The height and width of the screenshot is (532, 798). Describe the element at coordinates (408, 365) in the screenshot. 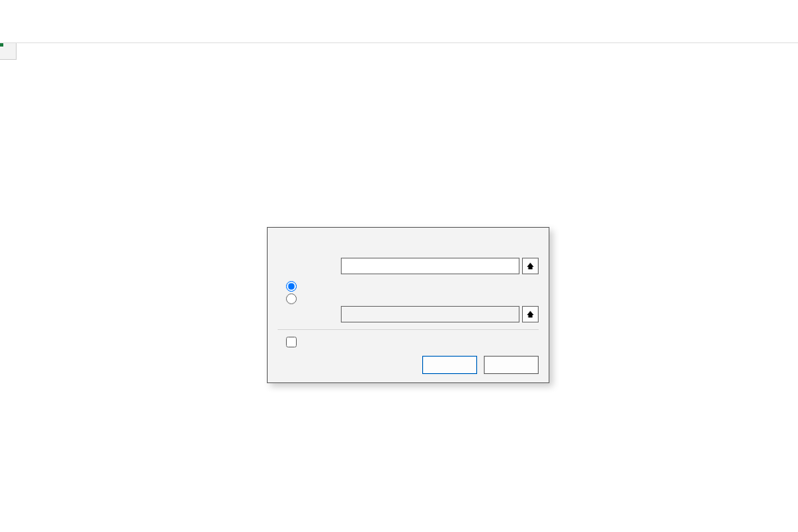

I see `dialog-buttons` at that location.